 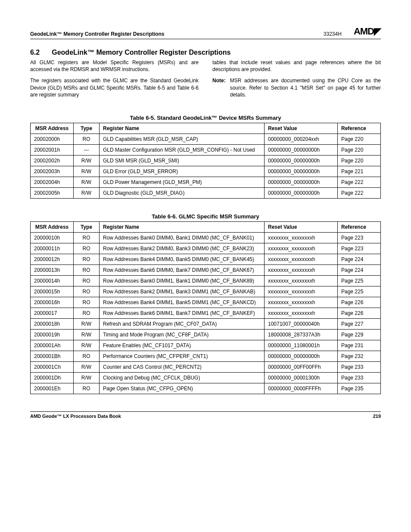 I want to click on table1-cell-addr: 20002000h, so click(x=52, y=139).